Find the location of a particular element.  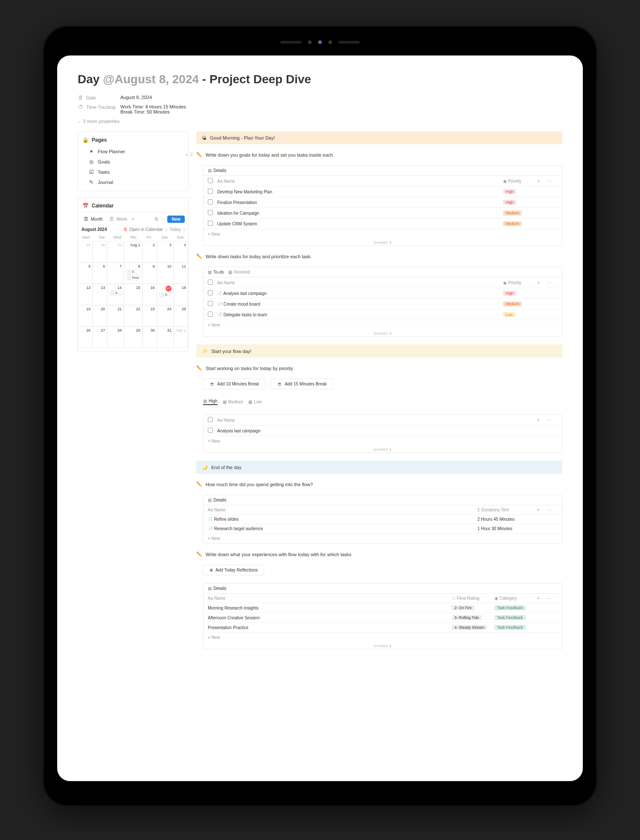

col-category: ◉ Category is located at coordinates (516, 598).